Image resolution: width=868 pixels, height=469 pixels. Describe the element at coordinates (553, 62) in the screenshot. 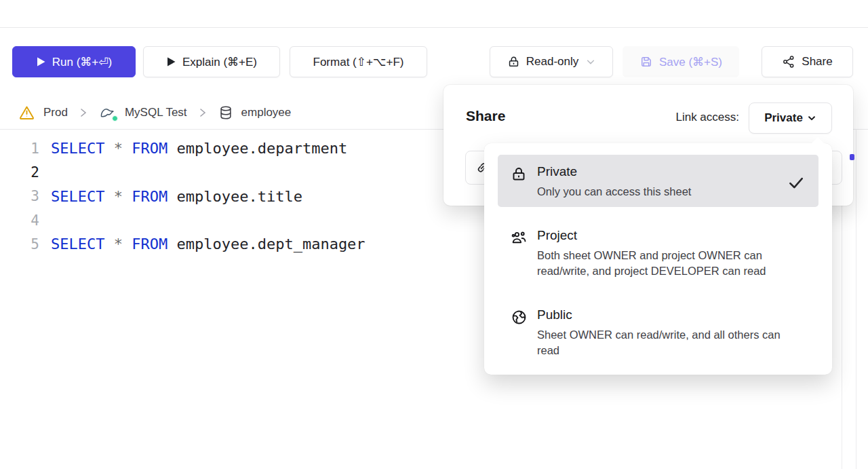

I see `readonly-label: Read-only` at that location.